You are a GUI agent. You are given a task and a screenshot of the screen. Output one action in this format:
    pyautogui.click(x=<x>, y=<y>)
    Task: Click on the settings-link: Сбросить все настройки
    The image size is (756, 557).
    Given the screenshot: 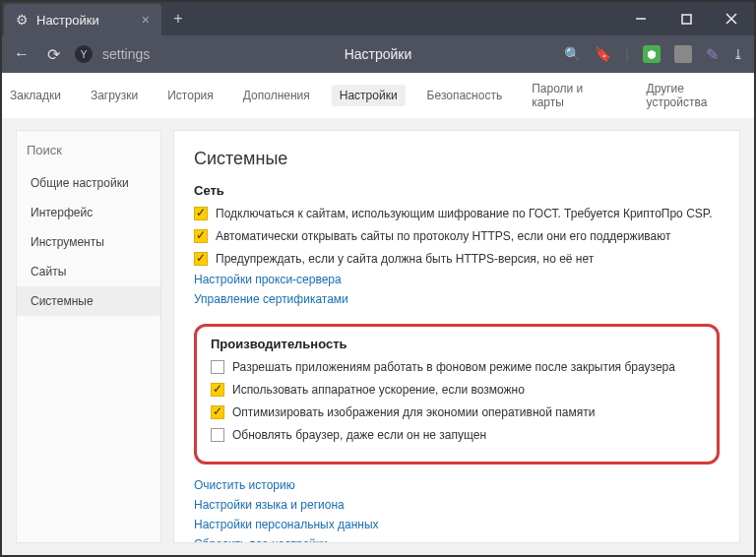 What is the action you would take?
    pyautogui.click(x=457, y=540)
    